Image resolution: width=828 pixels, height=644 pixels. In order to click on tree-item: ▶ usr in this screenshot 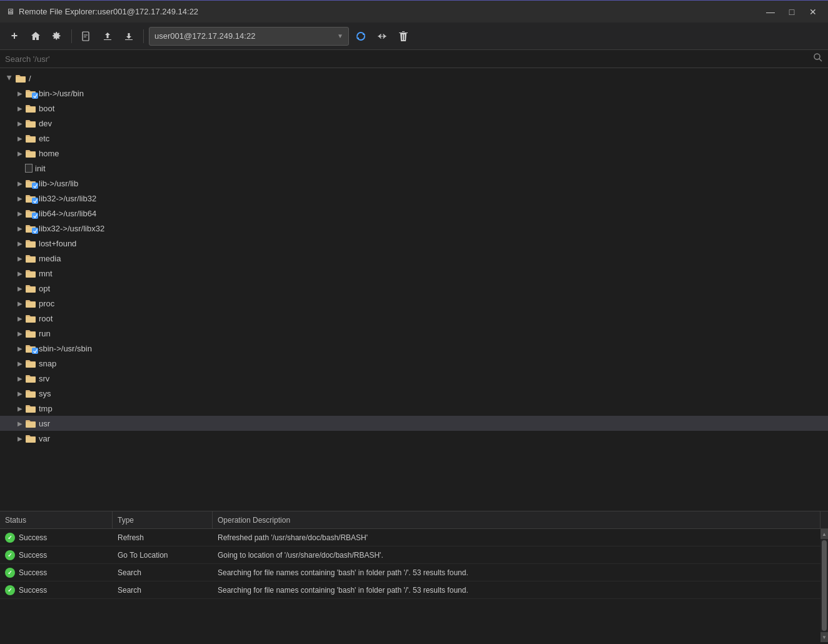, I will do `click(414, 423)`.